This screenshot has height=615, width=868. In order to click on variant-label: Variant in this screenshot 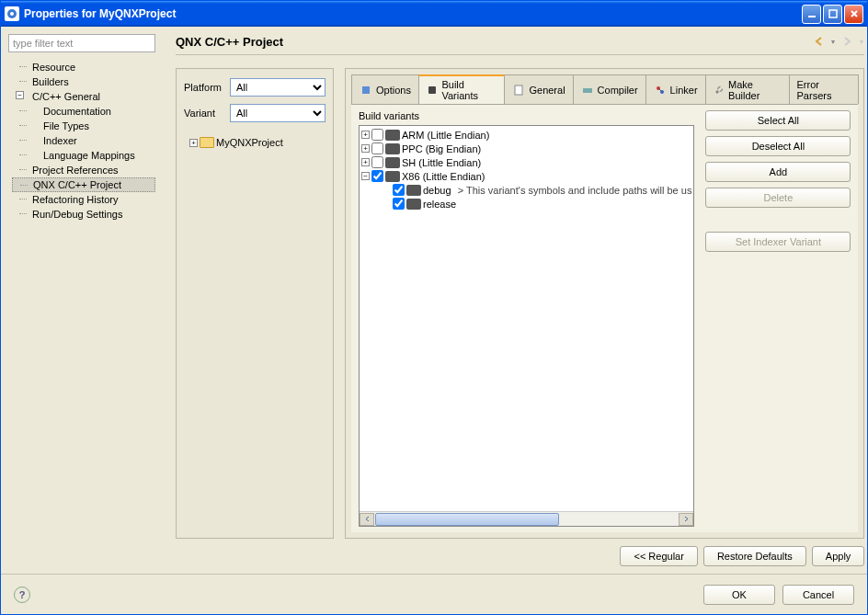, I will do `click(207, 113)`.